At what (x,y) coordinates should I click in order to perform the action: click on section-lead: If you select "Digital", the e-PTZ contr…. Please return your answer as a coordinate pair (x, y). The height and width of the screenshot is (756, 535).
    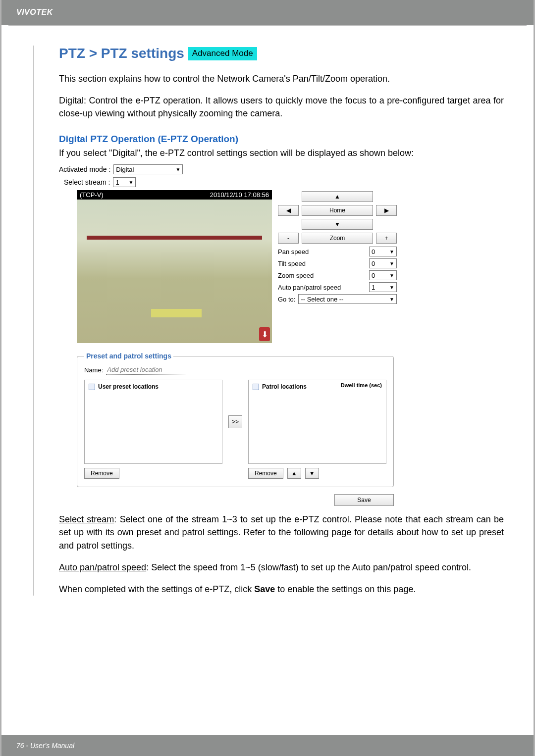
    Looking at the image, I should click on (281, 153).